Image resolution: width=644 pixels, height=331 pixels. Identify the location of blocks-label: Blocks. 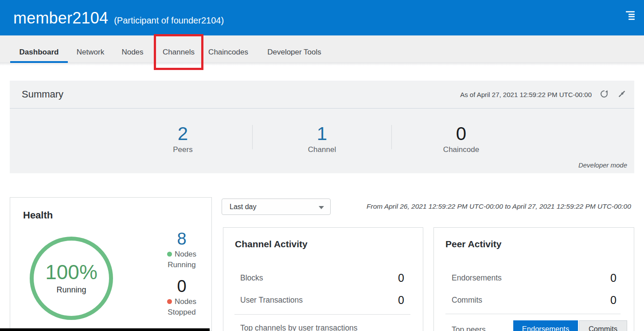
(252, 278).